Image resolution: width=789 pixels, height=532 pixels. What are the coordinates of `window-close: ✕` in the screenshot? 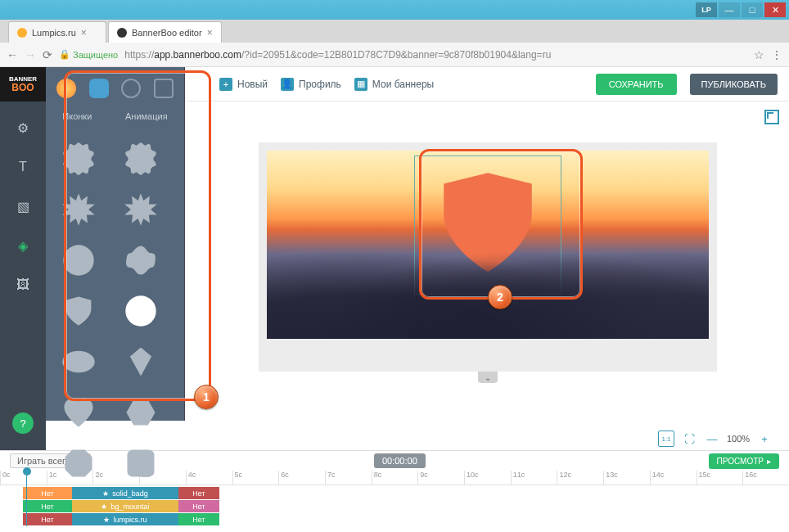 It's located at (775, 10).